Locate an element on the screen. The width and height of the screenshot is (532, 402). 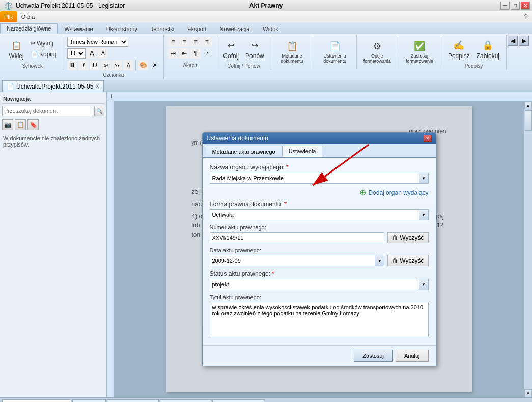
czcionka-label: Czcionka is located at coordinates (113, 74).